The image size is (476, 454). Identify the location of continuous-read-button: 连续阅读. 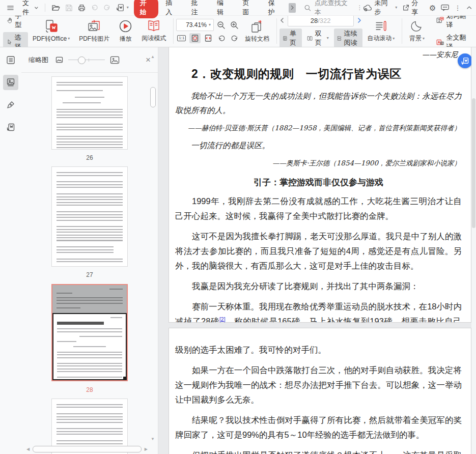
(348, 38).